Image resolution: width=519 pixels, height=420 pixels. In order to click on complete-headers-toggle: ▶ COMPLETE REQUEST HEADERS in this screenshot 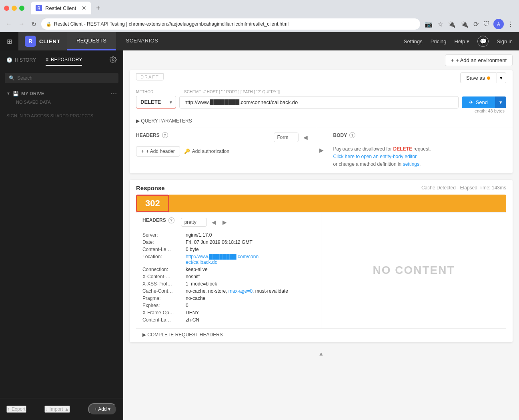, I will do `click(321, 335)`.